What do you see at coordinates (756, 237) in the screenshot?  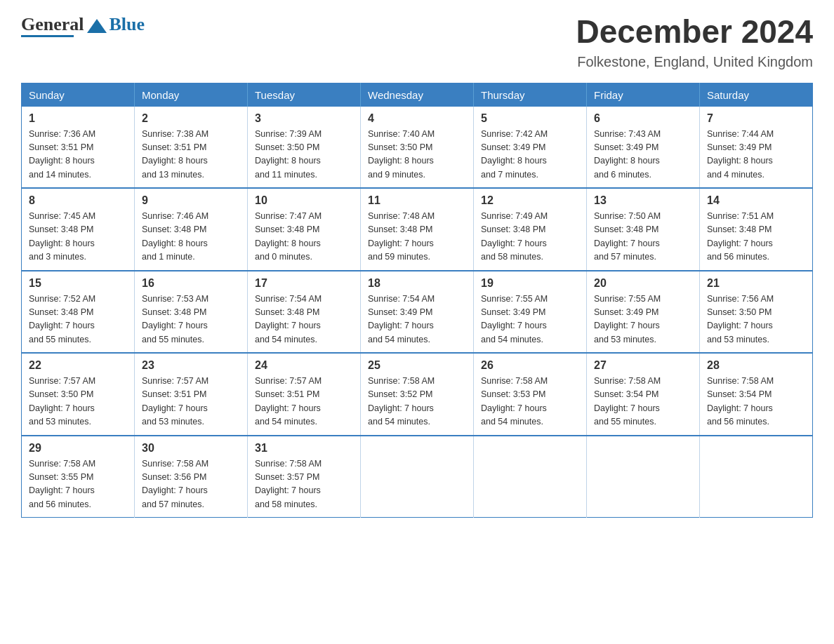 I see `day-info: Sunrise: 7:51 AMSunset: 3:48 PMDaylight:…` at bounding box center [756, 237].